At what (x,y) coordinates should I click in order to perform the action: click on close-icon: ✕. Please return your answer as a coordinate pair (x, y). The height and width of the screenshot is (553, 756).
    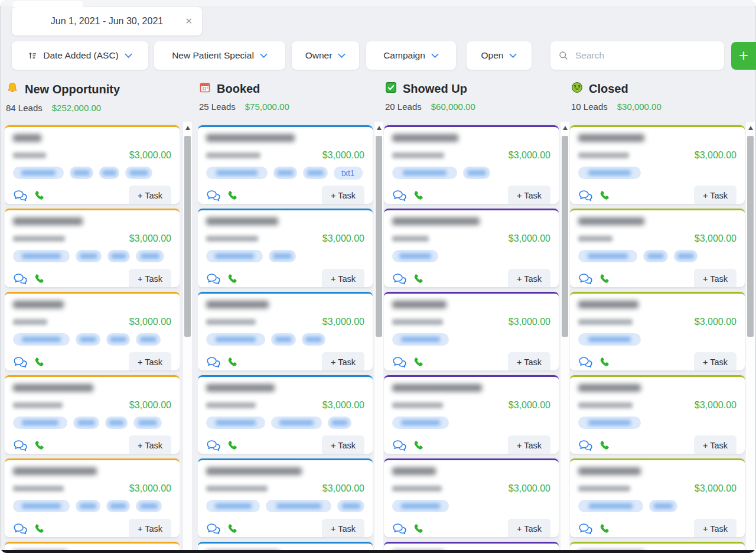
    Looking at the image, I should click on (189, 21).